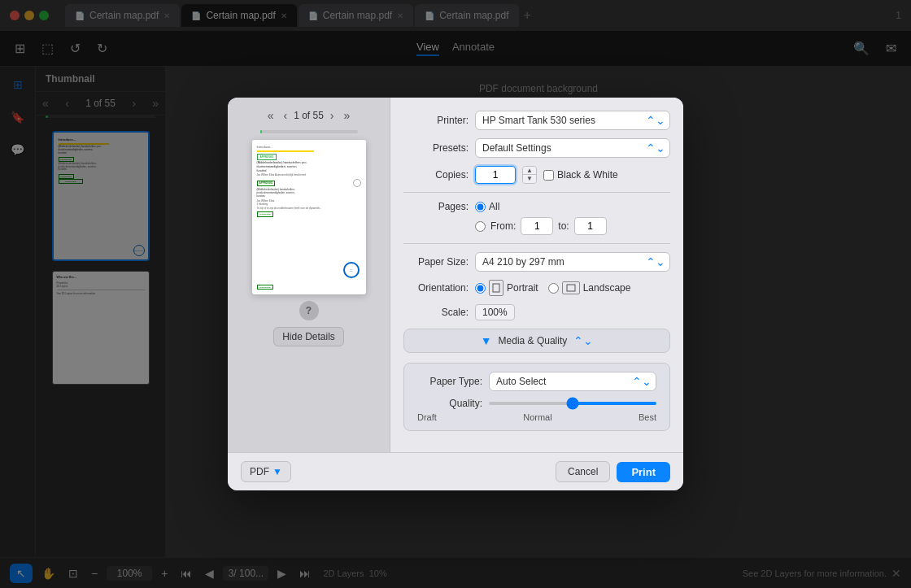  I want to click on printer-select: HP Smart Tank 530 series, so click(573, 120).